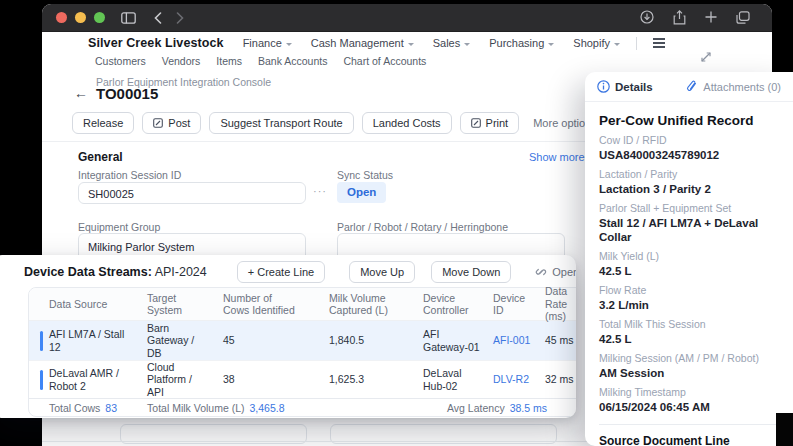 This screenshot has width=793, height=446. Describe the element at coordinates (711, 17) in the screenshot. I see `new-tab-icon` at that location.